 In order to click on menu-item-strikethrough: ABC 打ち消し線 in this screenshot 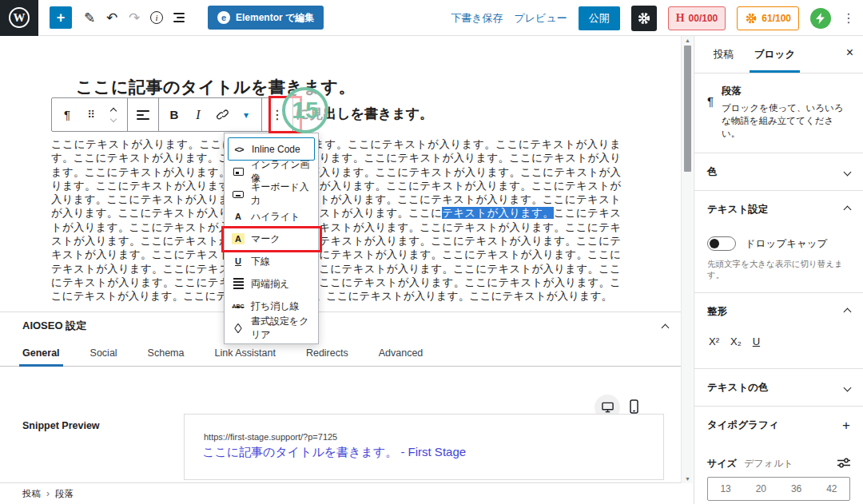, I will do `click(272, 306)`.